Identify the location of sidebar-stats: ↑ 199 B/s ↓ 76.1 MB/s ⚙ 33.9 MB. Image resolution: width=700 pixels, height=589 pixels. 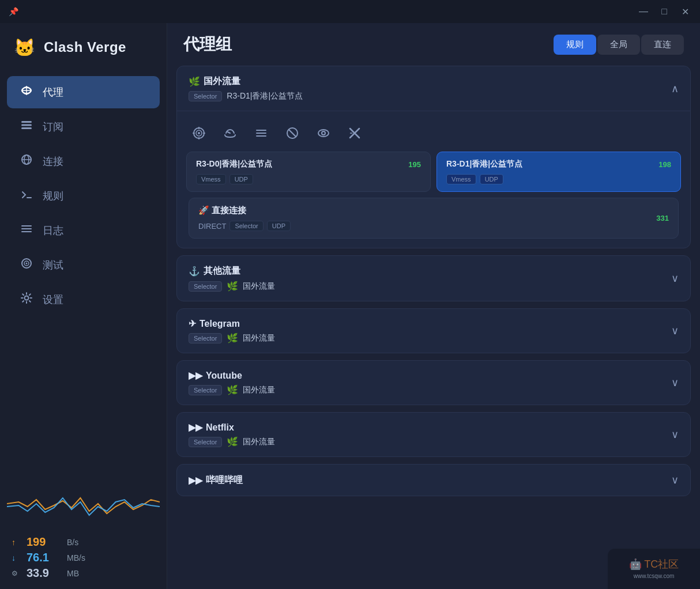
(83, 560).